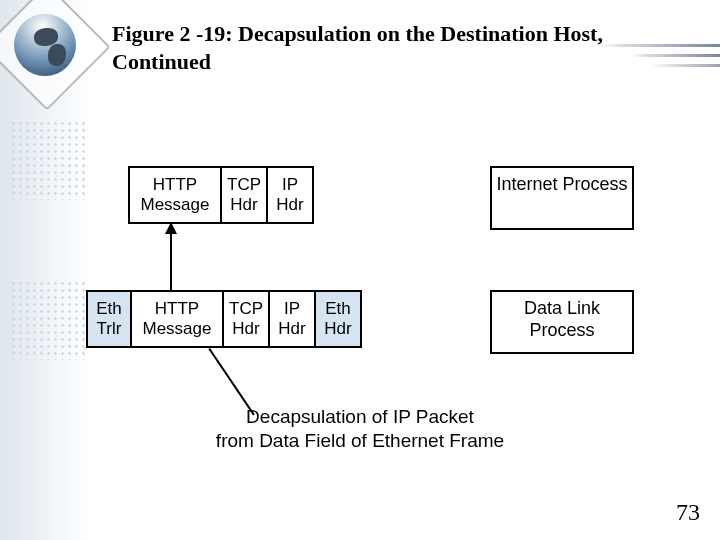 The height and width of the screenshot is (540, 720). What do you see at coordinates (243, 195) in the screenshot?
I see `cell-tcp-hdr: TCP Hdr` at bounding box center [243, 195].